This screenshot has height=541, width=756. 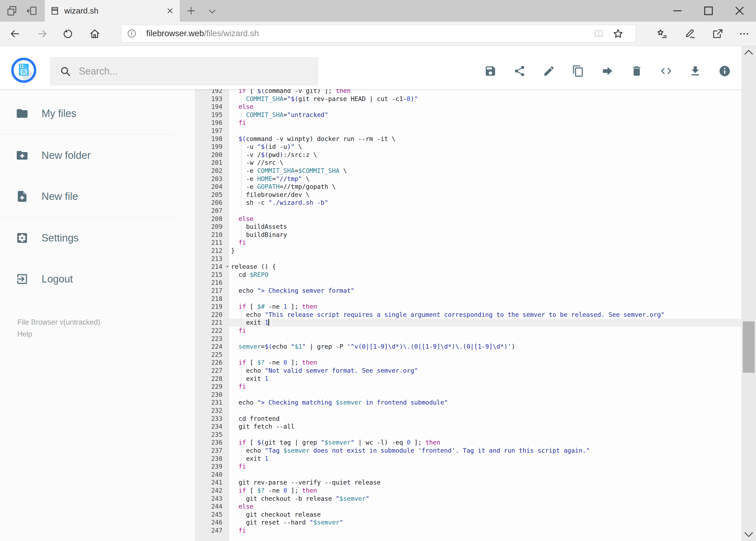 I want to click on close-tab-icon, so click(x=170, y=11).